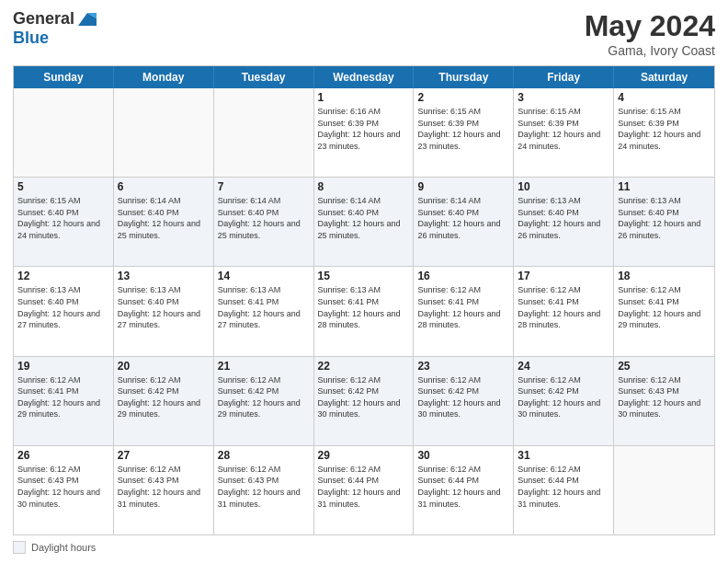 The height and width of the screenshot is (563, 728). What do you see at coordinates (364, 366) in the screenshot?
I see `day-number: 22` at bounding box center [364, 366].